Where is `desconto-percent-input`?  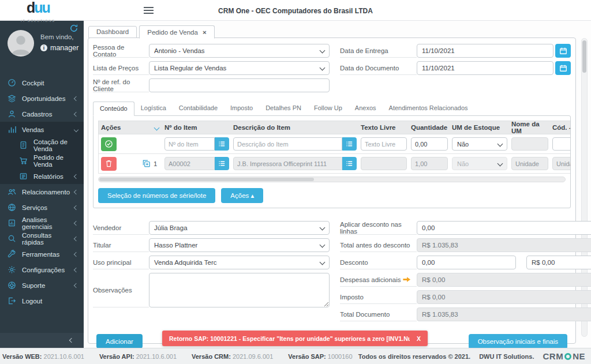 desconto-percent-input is located at coordinates (466, 262).